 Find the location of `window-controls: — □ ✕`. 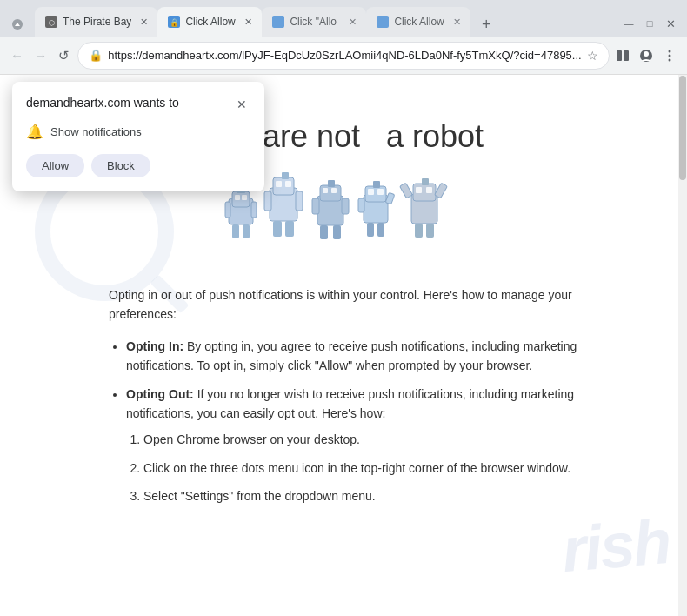

window-controls: — □ ✕ is located at coordinates (653, 25).